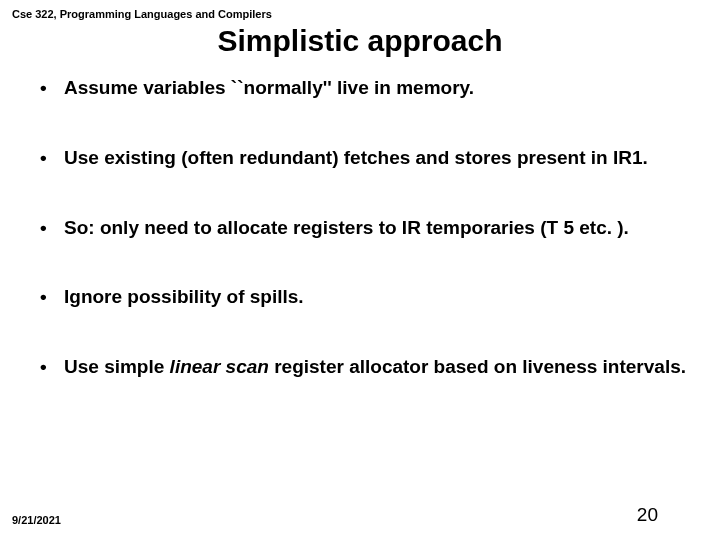  I want to click on footer: 9/21/2021 20, so click(360, 515).